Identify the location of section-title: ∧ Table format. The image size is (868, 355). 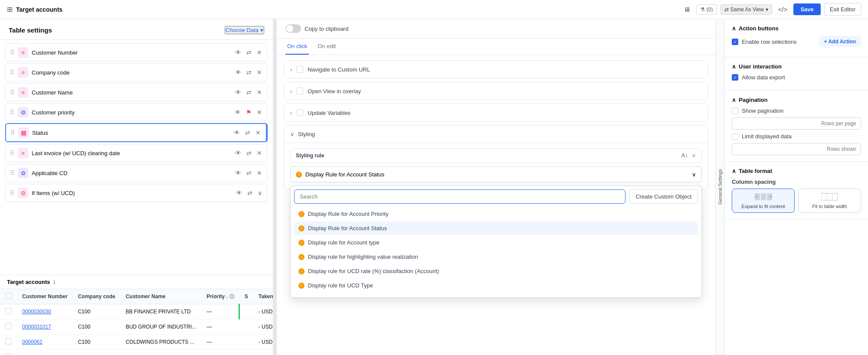
(752, 171).